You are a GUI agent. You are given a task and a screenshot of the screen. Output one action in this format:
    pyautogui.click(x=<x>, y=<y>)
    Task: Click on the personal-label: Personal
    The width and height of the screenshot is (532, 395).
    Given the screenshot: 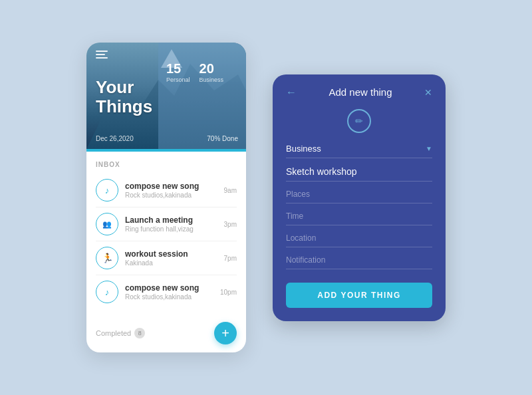 What is the action you would take?
    pyautogui.click(x=178, y=80)
    